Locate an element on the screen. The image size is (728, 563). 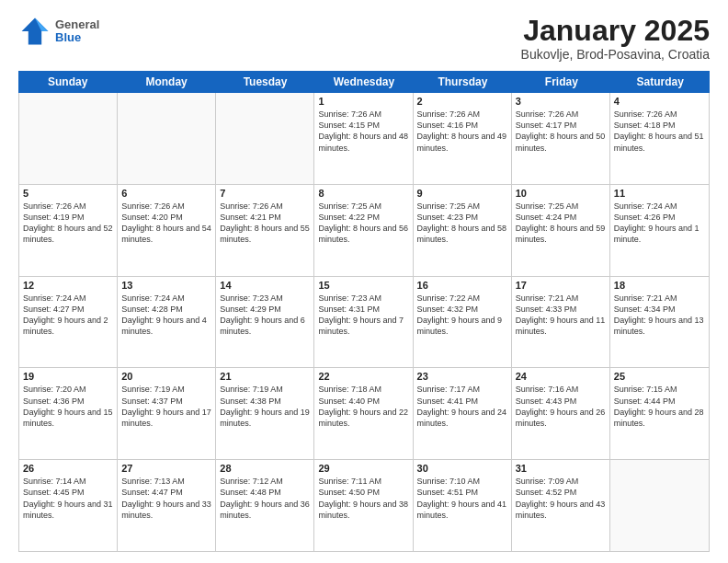
cell-info-4: Sunrise: 7:26 AM Sunset: 4:18 PM Dayligh… is located at coordinates (660, 131).